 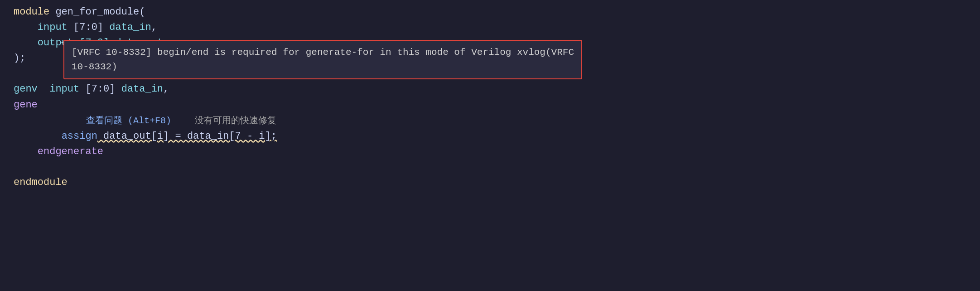 What do you see at coordinates (71, 152) in the screenshot?
I see `keyword-endgenerate: endgenerate` at bounding box center [71, 152].